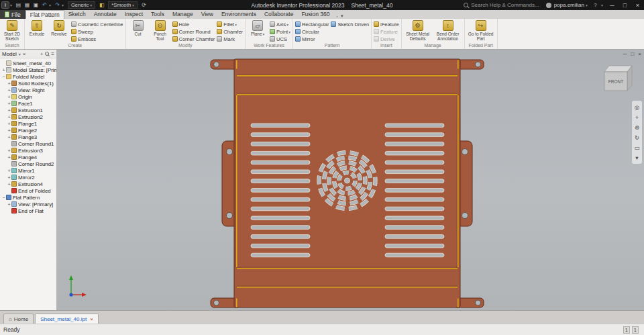 Image resolution: width=644 pixels, height=335 pixels. Describe the element at coordinates (194, 24) in the screenshot. I see `hole-button: Hole` at that location.